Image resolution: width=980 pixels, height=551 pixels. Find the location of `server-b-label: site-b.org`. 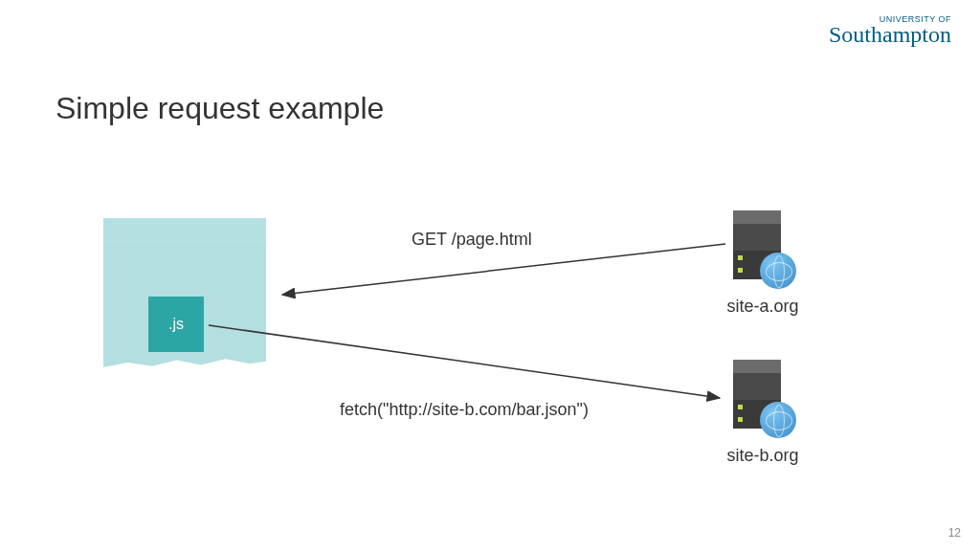

server-b-label: site-b.org is located at coordinates (763, 455).